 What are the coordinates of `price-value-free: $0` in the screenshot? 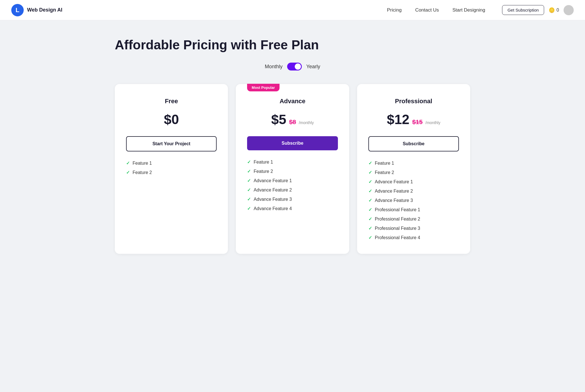 It's located at (171, 120).